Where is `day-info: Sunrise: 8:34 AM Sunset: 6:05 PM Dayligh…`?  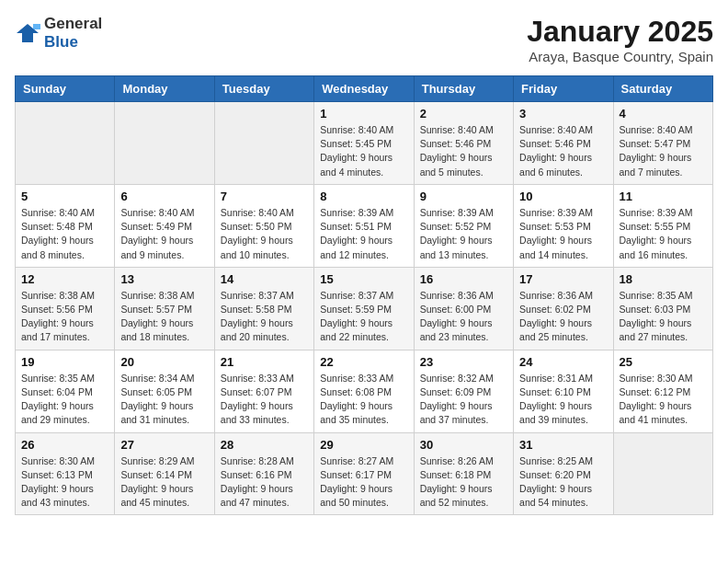 day-info: Sunrise: 8:34 AM Sunset: 6:05 PM Dayligh… is located at coordinates (164, 399).